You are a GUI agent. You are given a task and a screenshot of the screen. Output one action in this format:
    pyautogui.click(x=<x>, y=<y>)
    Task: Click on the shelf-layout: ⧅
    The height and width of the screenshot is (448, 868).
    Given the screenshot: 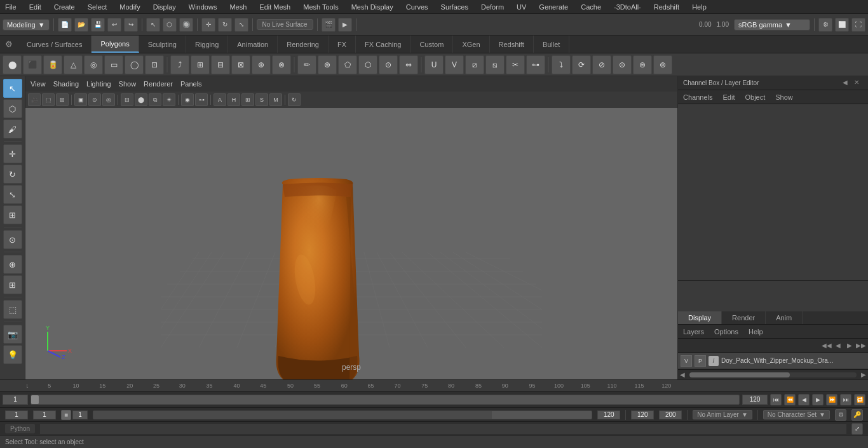 What is the action you would take?
    pyautogui.click(x=495, y=65)
    